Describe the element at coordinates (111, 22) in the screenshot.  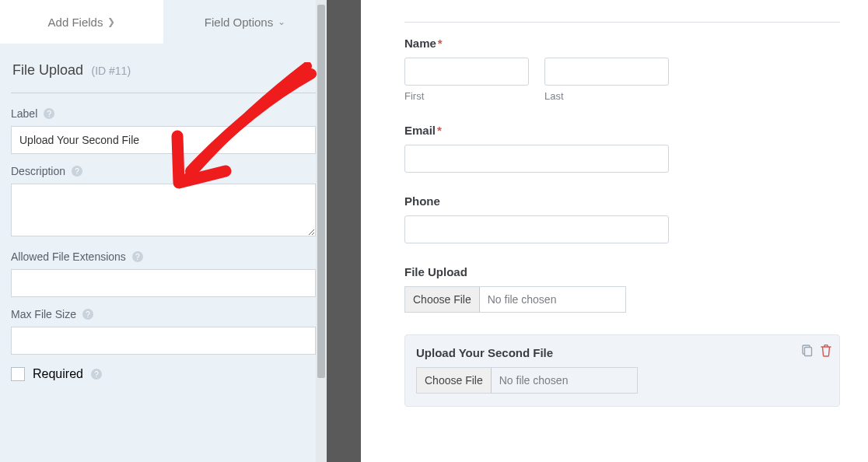
I see `chevron-right-icon: ❯` at that location.